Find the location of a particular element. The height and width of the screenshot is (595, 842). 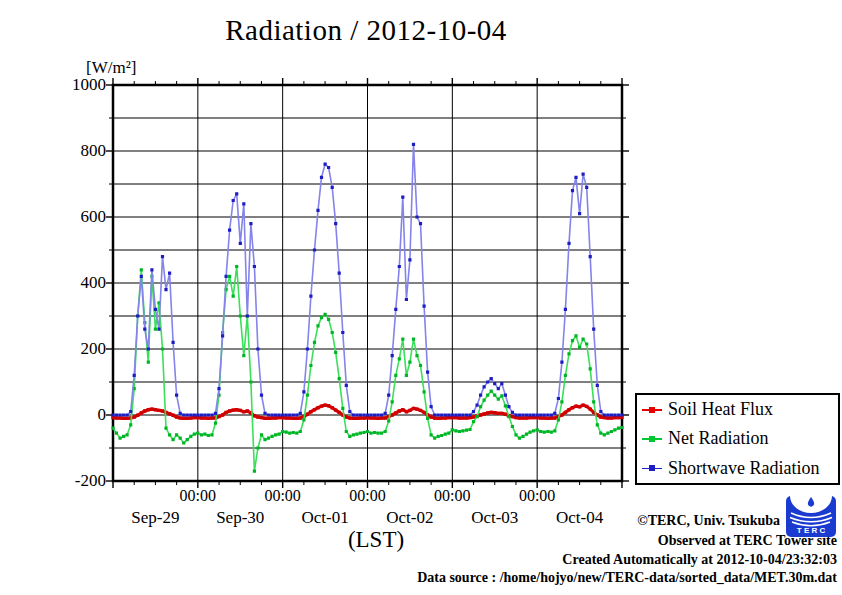

shortwave-radiation-marker-icon is located at coordinates (652, 468).